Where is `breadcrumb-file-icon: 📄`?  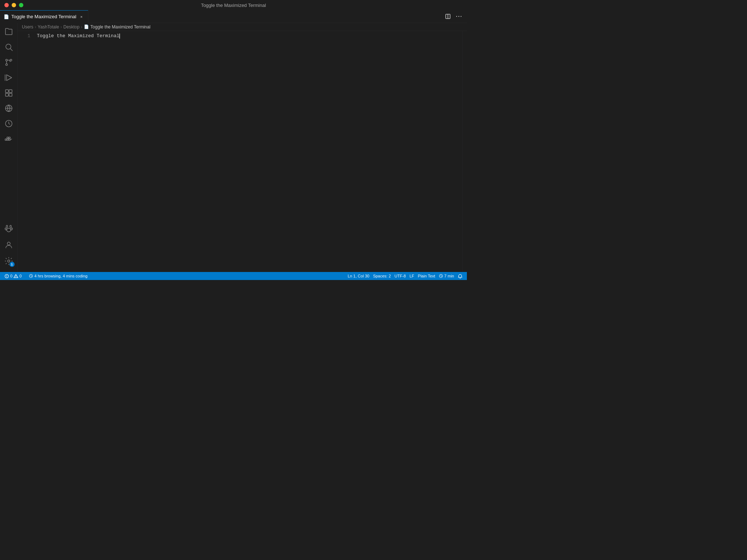
breadcrumb-file-icon: 📄 is located at coordinates (86, 27).